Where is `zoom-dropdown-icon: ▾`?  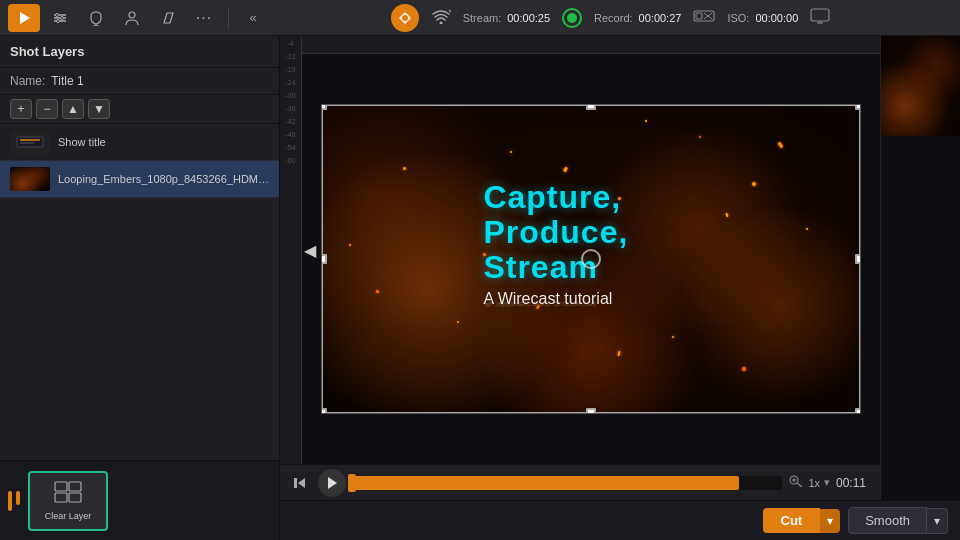
zoom-dropdown-icon: ▾ is located at coordinates (827, 482).